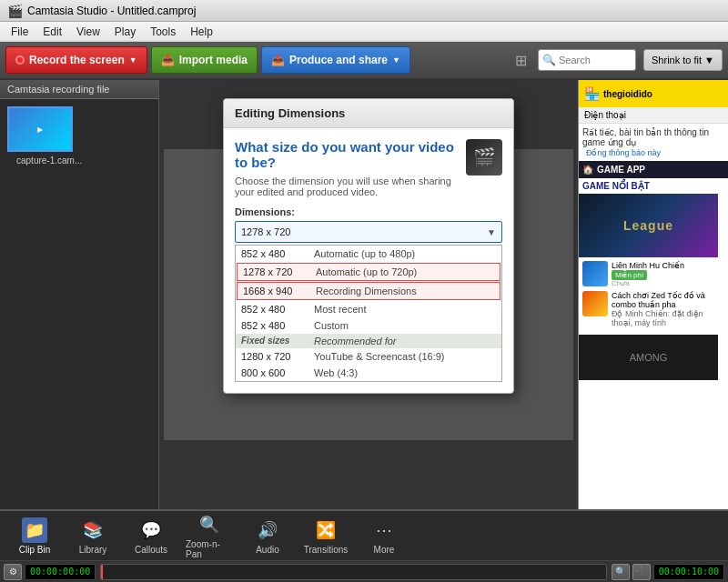 The width and height of the screenshot is (728, 582). What do you see at coordinates (167, 60) in the screenshot?
I see `import-icon: 📥` at bounding box center [167, 60].